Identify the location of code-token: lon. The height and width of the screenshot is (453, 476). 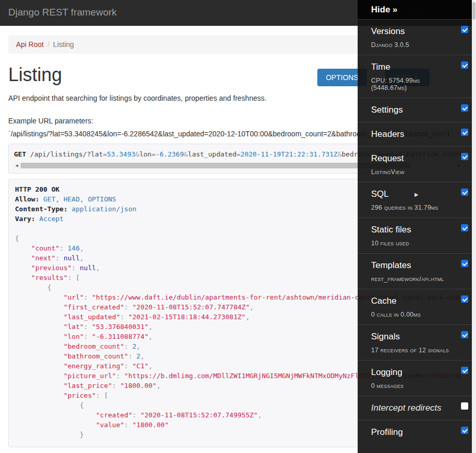
(146, 154).